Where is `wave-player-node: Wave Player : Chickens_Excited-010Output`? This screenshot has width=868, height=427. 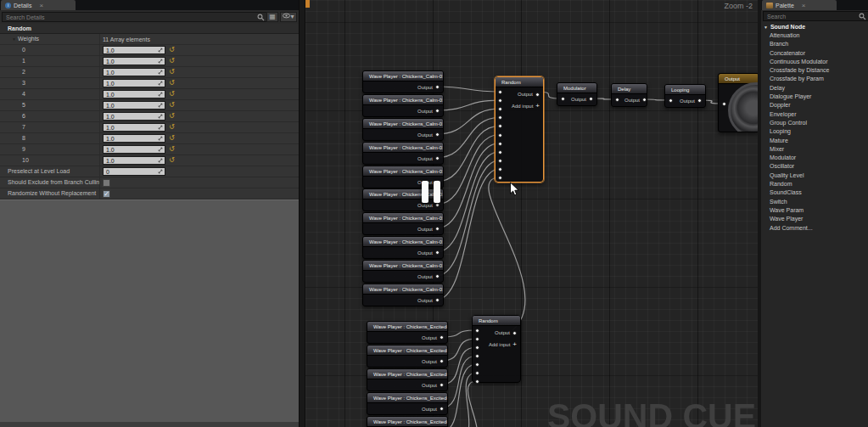
wave-player-node: Wave Player : Chickens_Excited-010Output is located at coordinates (407, 404).